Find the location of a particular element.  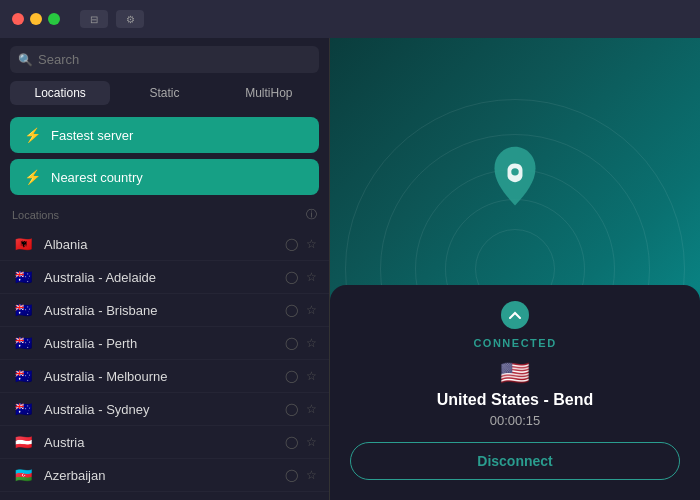

quick-actions: ⚡ Fastest server ⚡ Nearest country is located at coordinates (164, 158).